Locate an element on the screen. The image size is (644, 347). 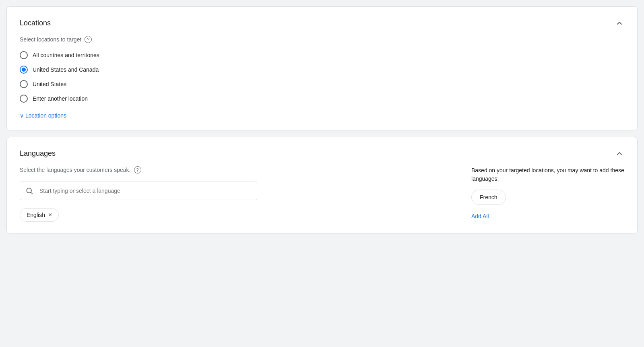
radio-btn-other is located at coordinates (24, 99).